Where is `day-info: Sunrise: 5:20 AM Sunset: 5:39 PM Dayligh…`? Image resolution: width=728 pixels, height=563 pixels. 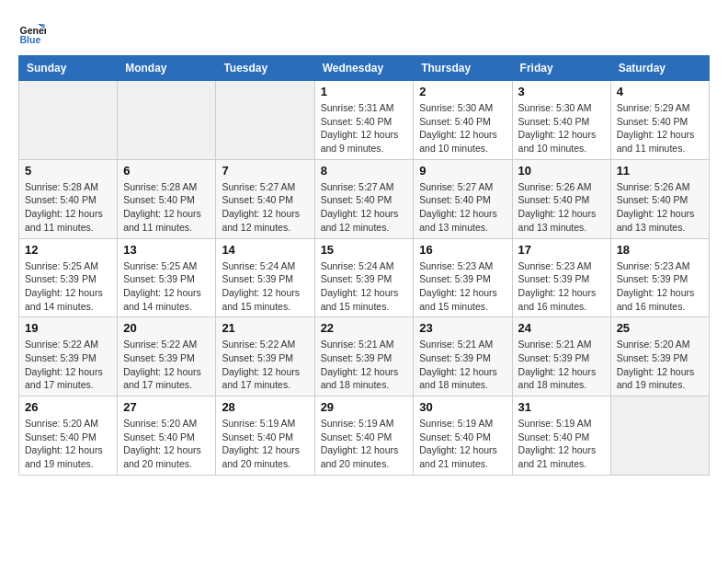
day-info: Sunrise: 5:20 AM Sunset: 5:39 PM Dayligh… is located at coordinates (660, 364).